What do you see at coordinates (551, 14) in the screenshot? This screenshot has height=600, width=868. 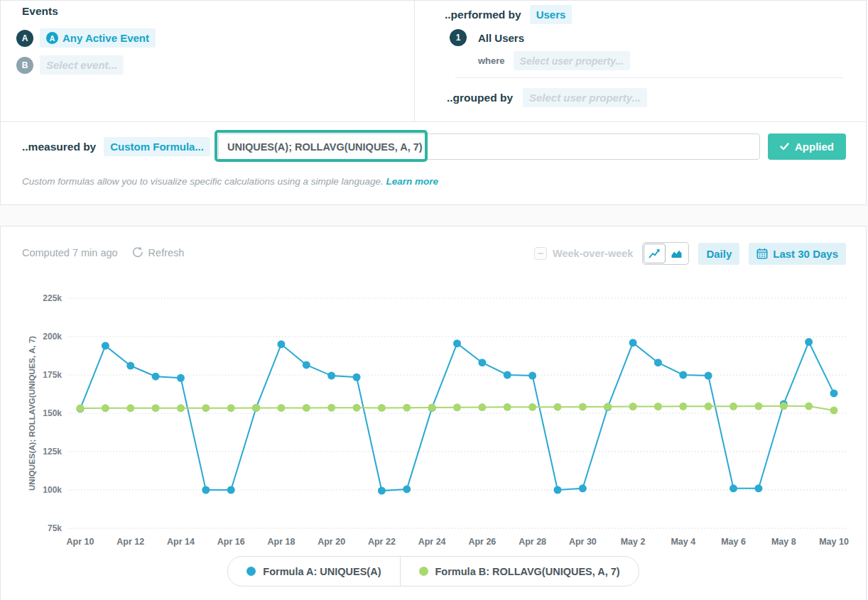 I see `performed-by-type-selector: Users` at bounding box center [551, 14].